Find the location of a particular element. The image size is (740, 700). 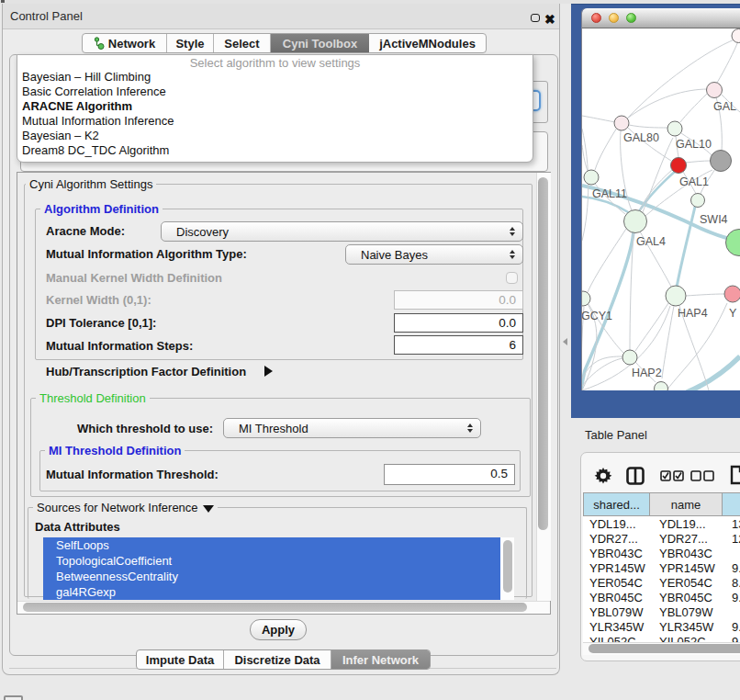

table-hscrollbar-thumb is located at coordinates (665, 649).